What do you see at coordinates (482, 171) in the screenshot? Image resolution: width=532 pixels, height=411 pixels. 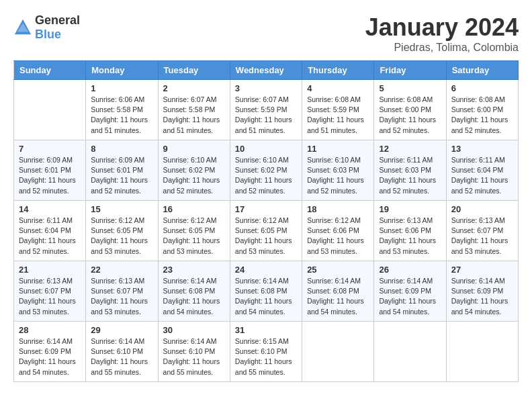 I see `calendar-cell: 13 Sunrise: 6:11 AM Sunset: 6:04 PM Dayl…` at bounding box center [482, 171].